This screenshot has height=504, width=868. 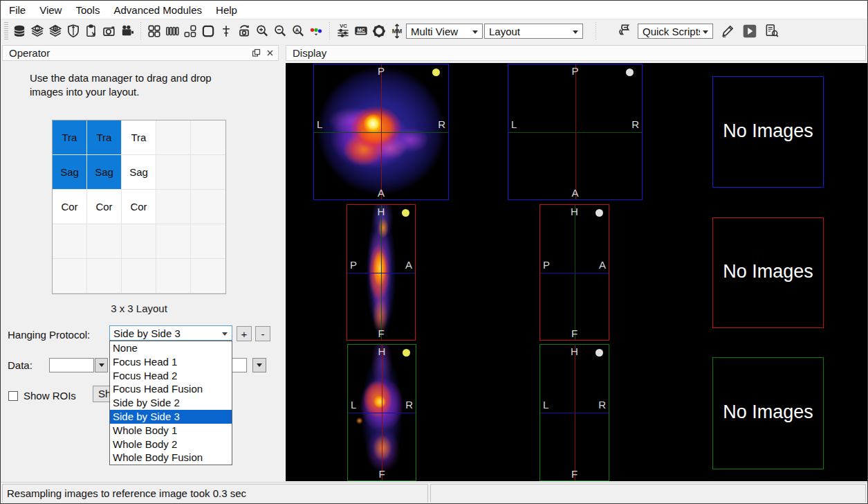 What do you see at coordinates (158, 10) in the screenshot?
I see `menu-advanced-modules: Advanced Modules` at bounding box center [158, 10].